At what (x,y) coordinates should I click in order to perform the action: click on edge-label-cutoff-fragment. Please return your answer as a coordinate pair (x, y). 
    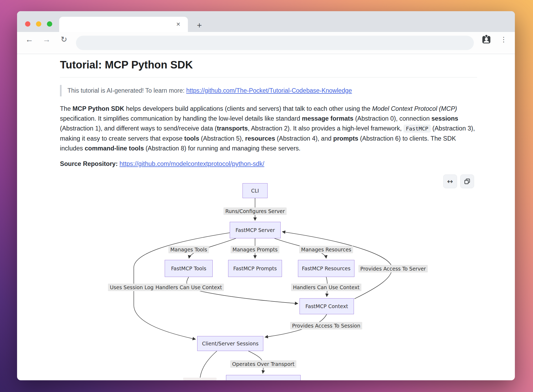
    Looking at the image, I should click on (200, 379).